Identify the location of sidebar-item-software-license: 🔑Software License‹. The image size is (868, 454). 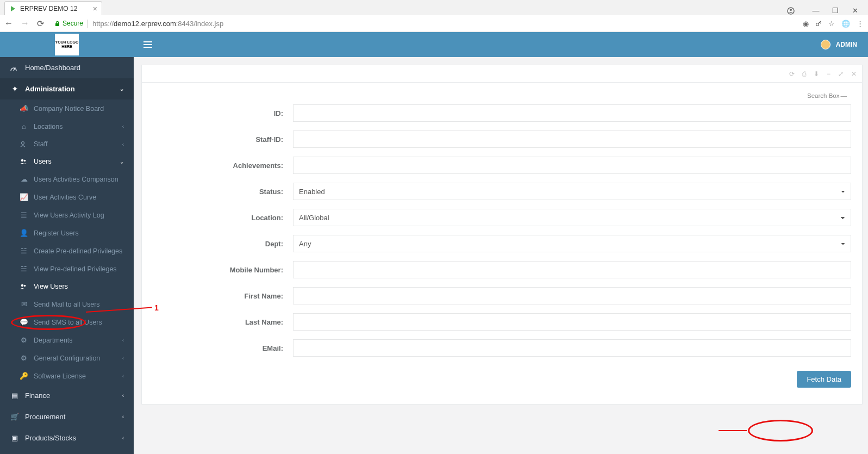
(67, 376).